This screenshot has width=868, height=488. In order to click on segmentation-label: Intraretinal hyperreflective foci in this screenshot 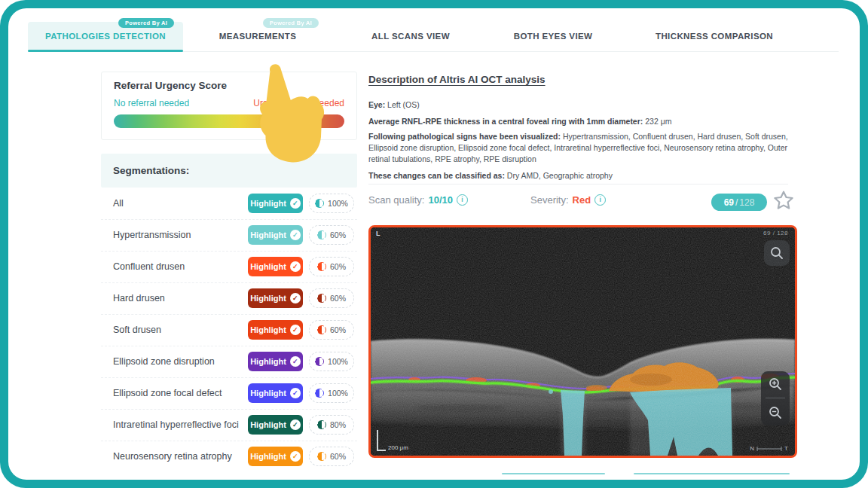, I will do `click(176, 425)`.